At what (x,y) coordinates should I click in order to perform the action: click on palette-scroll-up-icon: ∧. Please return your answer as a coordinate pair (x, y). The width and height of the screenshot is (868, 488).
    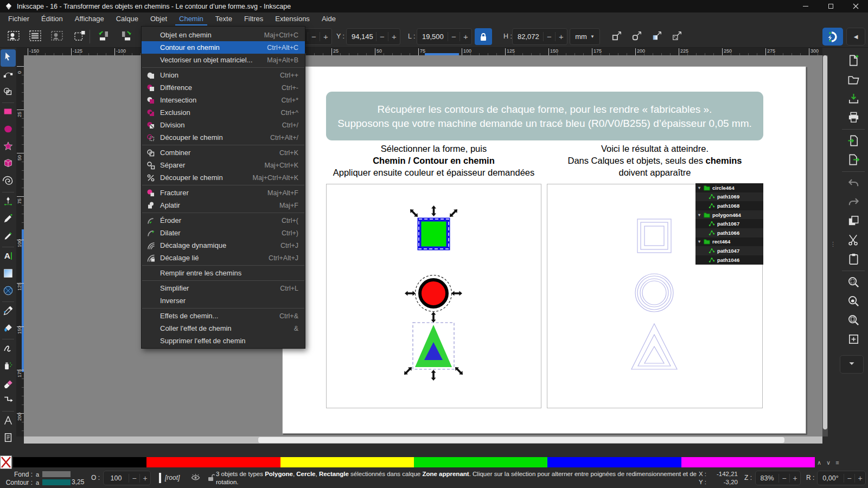
    Looking at the image, I should click on (819, 463).